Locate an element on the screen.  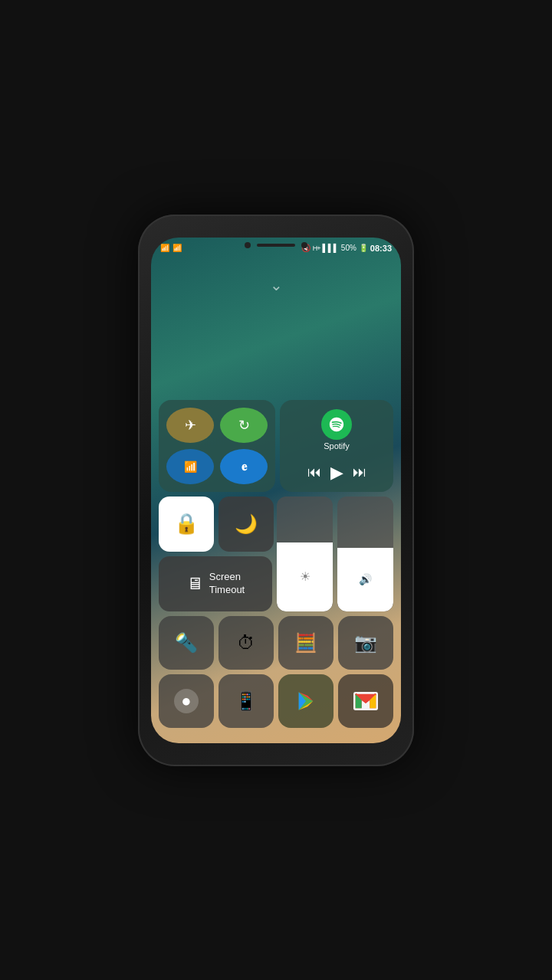
status-right-icons: 🔇 H+ ▌▌▌ 50% 🔋 08:33 is located at coordinates (347, 248).